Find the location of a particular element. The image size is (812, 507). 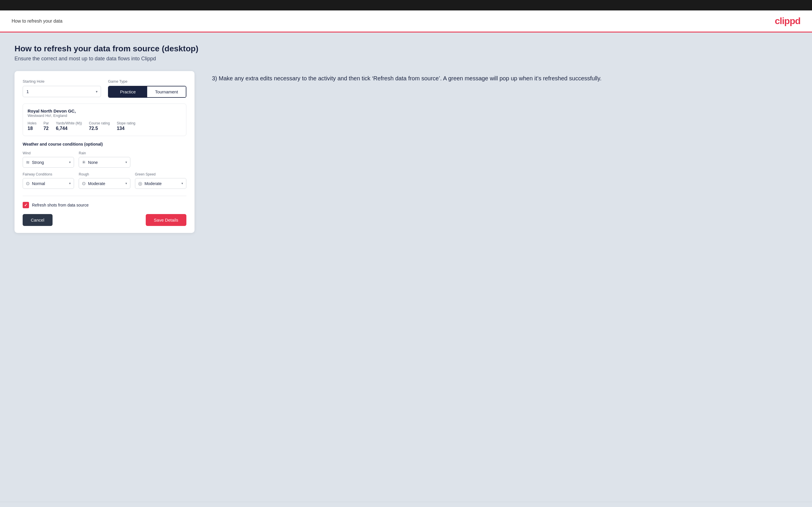

side-note-text: 3) Make any extra edits necessary to the… is located at coordinates (505, 78).